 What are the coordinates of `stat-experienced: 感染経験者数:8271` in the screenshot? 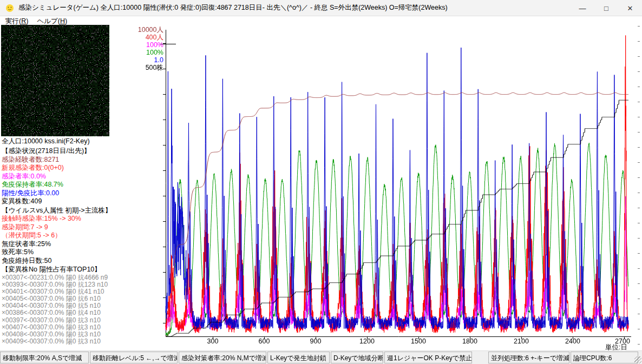 It's located at (83, 160).